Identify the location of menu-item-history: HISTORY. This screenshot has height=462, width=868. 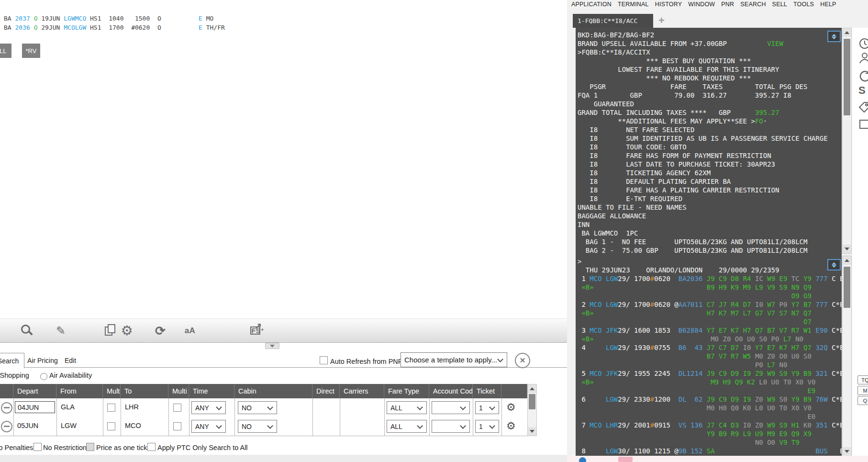
(669, 4).